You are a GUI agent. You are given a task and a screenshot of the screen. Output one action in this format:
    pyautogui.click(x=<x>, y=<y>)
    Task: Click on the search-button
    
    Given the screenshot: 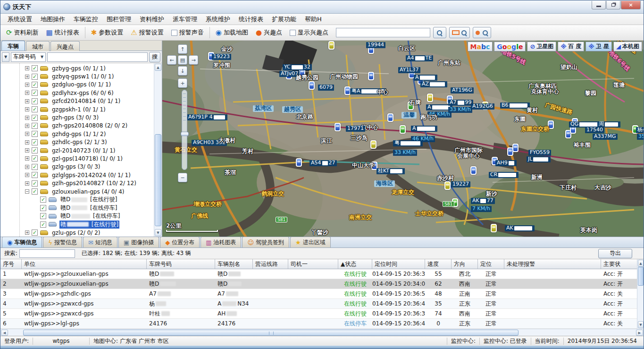 What is the action you would take?
    pyautogui.click(x=440, y=33)
    